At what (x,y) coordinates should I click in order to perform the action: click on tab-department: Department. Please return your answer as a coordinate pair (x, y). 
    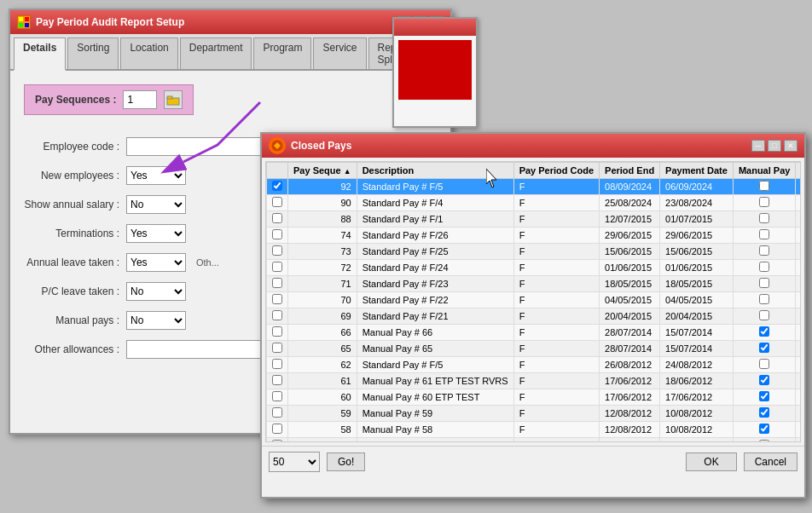
    Looking at the image, I should click on (217, 53).